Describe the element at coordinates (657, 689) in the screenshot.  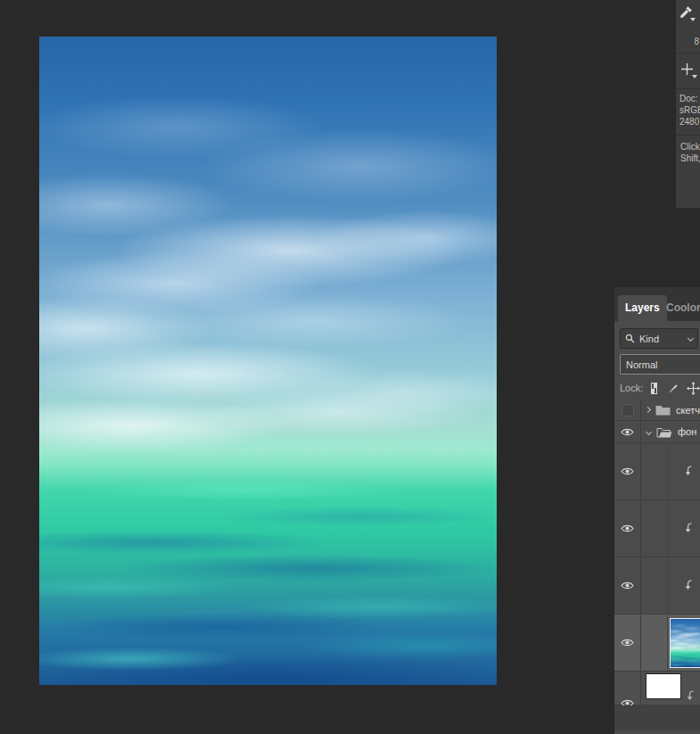
I see `layer-row-white` at that location.